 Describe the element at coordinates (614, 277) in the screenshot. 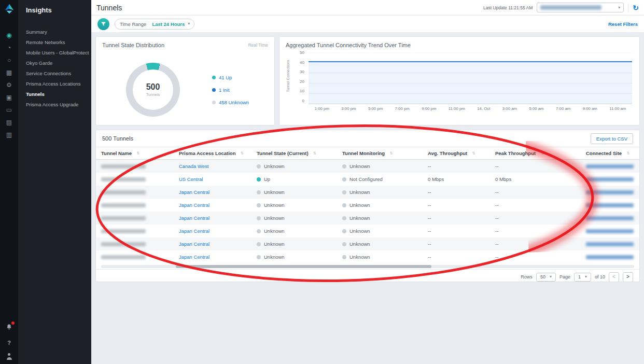

I see `prev-page-button: <` at that location.